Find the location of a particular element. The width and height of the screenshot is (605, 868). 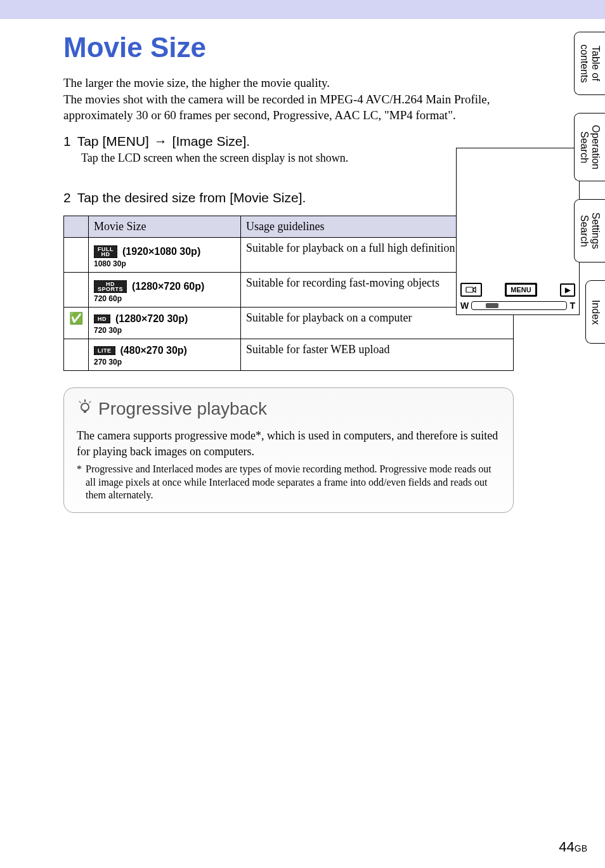

table-header-row: Movie Size Usage guidelines is located at coordinates (289, 226).